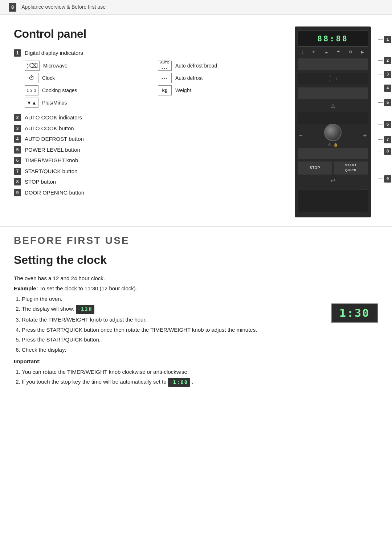 The image size is (392, 556). Describe the element at coordinates (315, 168) in the screenshot. I see `diag-stop-label: STOP` at that location.